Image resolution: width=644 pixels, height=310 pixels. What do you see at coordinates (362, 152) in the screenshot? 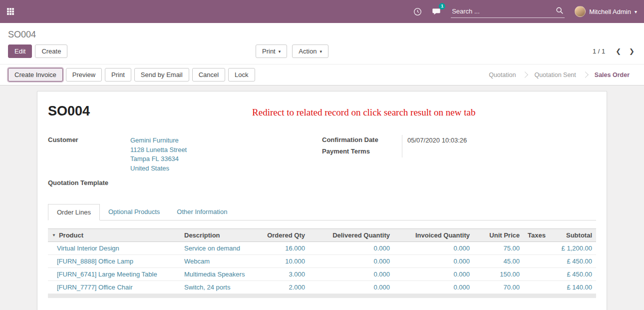
I see `payment-terms-label: Payment Terms` at bounding box center [362, 152].